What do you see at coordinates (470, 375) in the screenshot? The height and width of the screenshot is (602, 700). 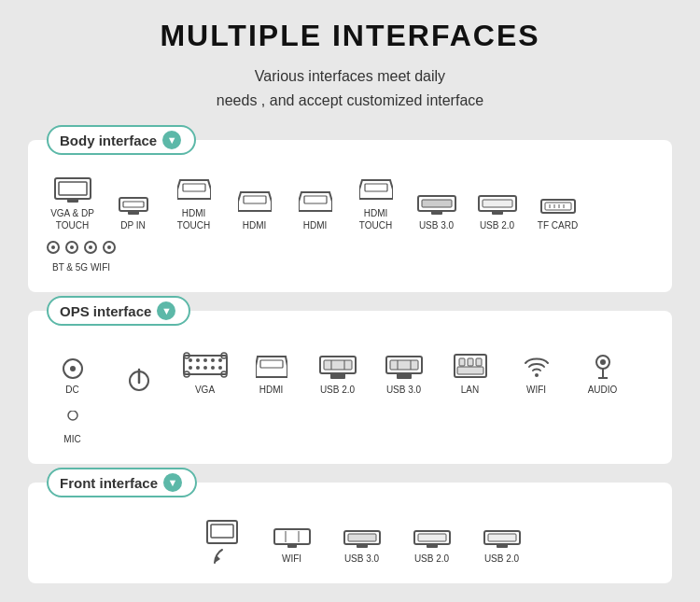 I see `ops-lan: LAN` at bounding box center [470, 375].